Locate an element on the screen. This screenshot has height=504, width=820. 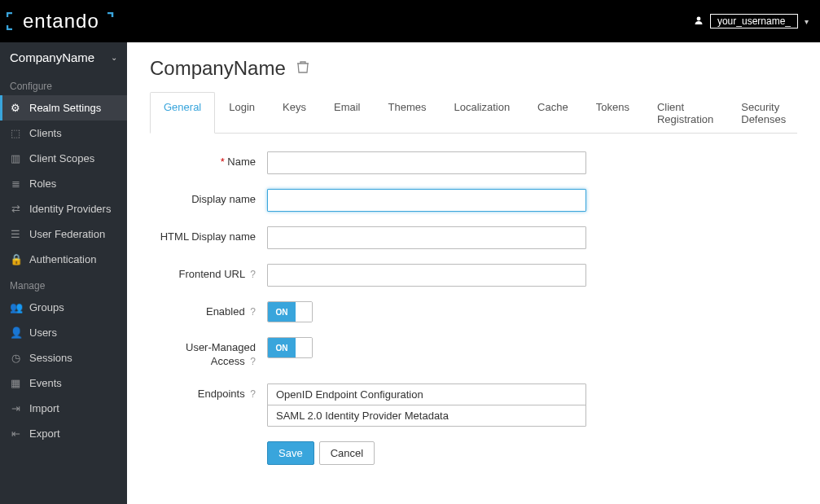
sidebar-item-label: Authentication is located at coordinates (63, 259).